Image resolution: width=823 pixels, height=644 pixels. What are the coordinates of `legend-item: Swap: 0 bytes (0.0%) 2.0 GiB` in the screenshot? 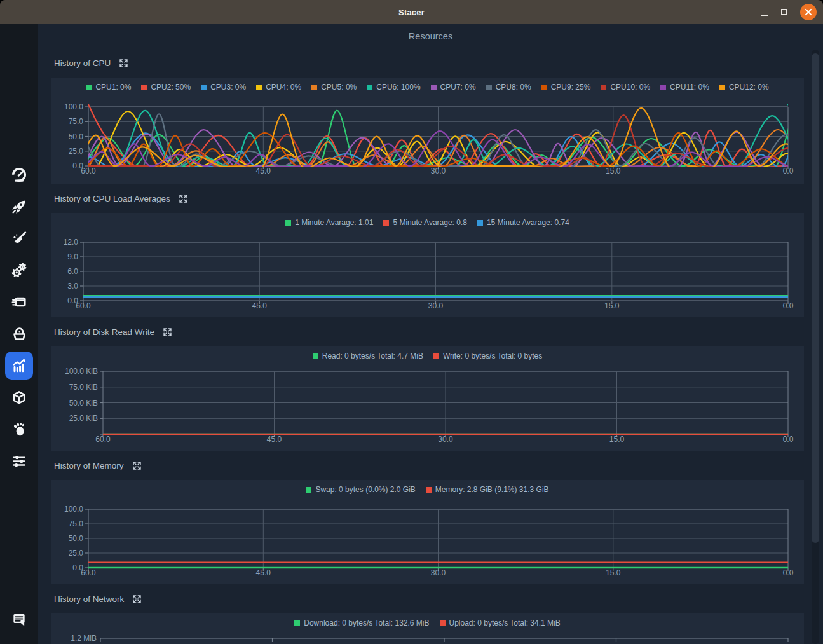 It's located at (360, 490).